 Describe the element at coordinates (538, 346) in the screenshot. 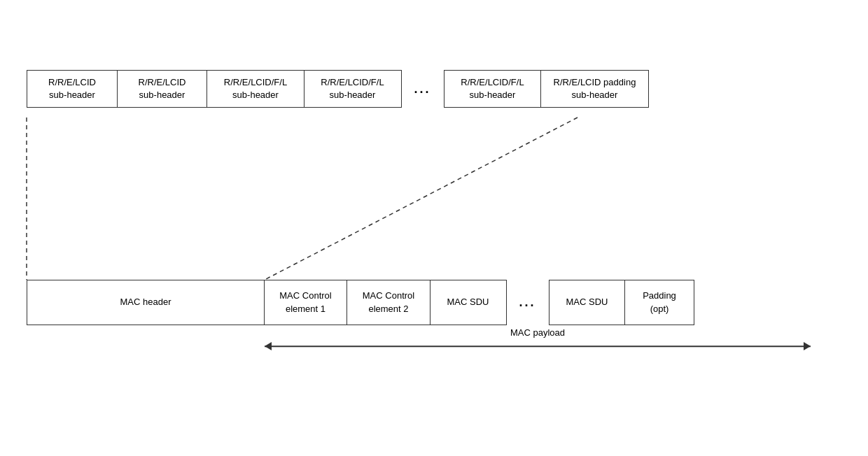

I see `payload-arrow` at that location.